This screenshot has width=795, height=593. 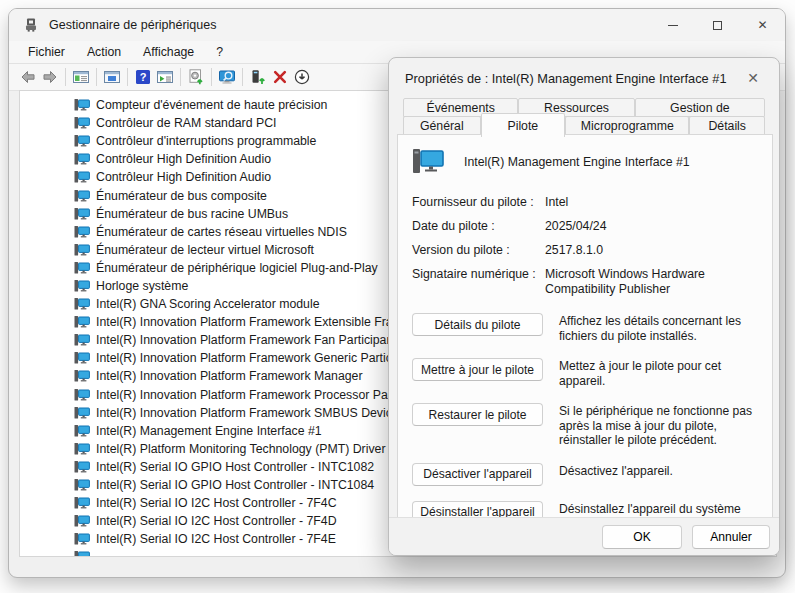 I want to click on action-description: Si le périphérique ne fonctionne pas apr…, so click(x=650, y=426).